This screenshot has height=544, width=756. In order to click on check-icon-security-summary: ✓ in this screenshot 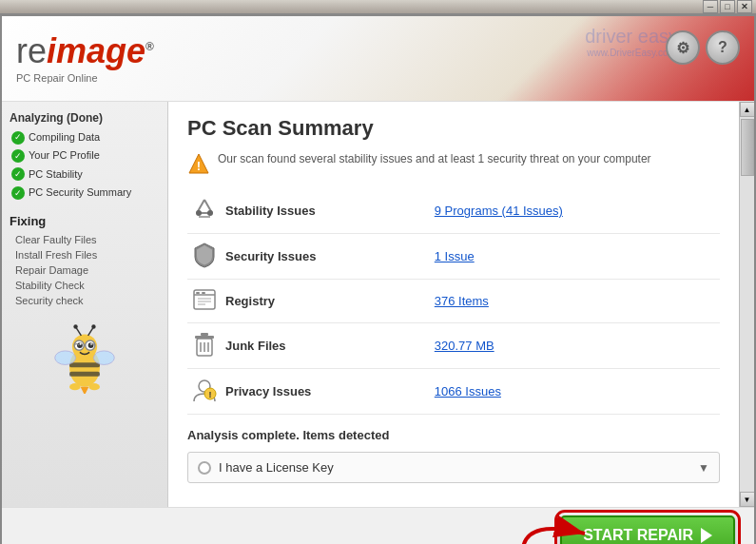, I will do `click(18, 193)`.